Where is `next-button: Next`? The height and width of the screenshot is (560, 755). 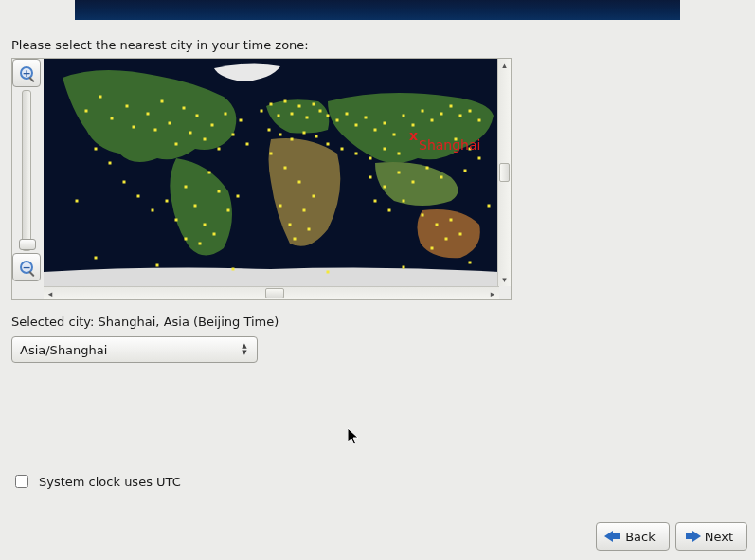 next-button: Next is located at coordinates (711, 536).